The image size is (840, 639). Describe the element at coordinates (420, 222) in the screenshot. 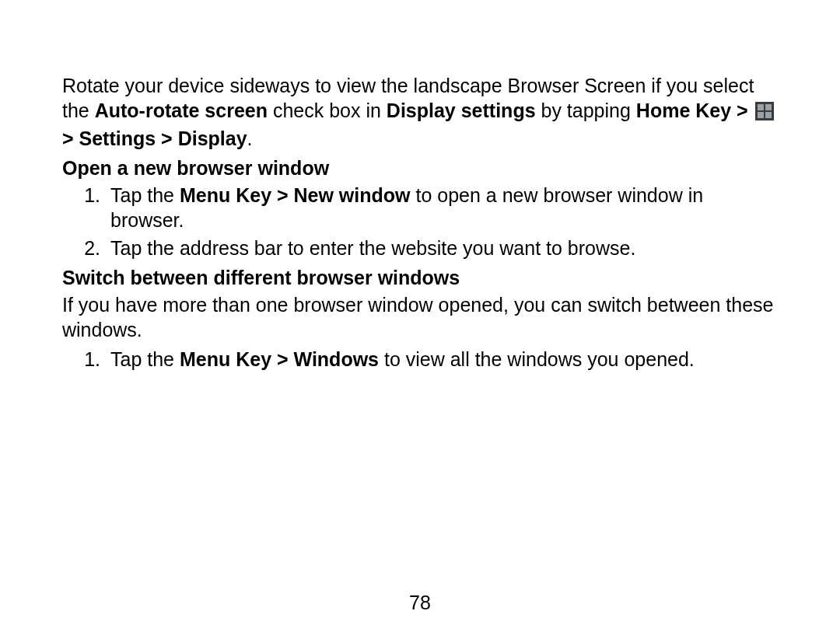

I see `ordered-list-open-window: Tap the Menu Key > New window to open a …` at that location.